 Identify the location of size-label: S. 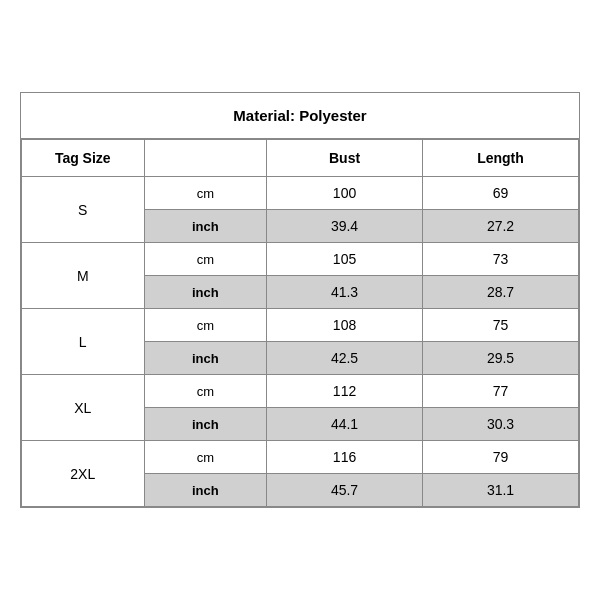
(84, 210).